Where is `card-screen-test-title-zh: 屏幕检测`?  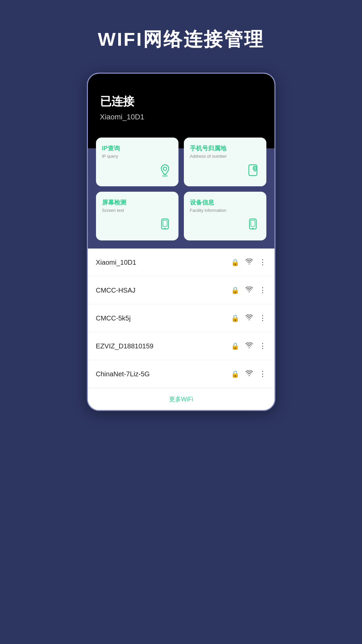
card-screen-test-title-zh: 屏幕检测 is located at coordinates (137, 202).